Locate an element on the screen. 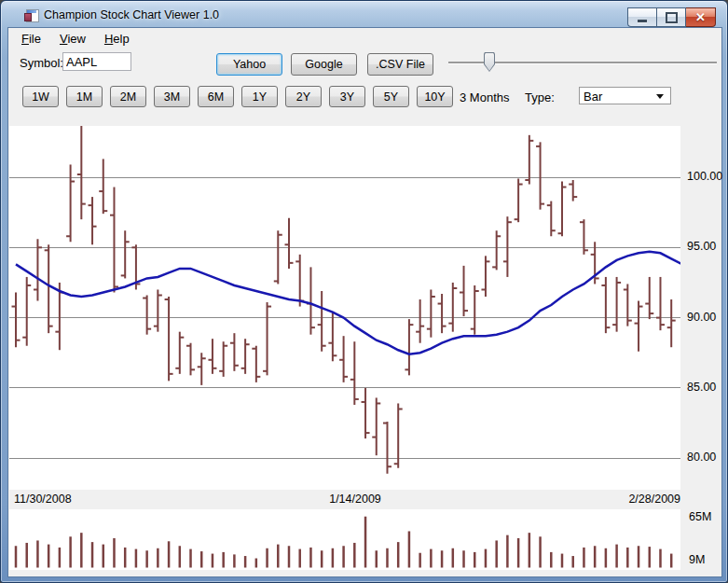 This screenshot has height=583, width=728. price-tick-85: 85.00 is located at coordinates (701, 387).